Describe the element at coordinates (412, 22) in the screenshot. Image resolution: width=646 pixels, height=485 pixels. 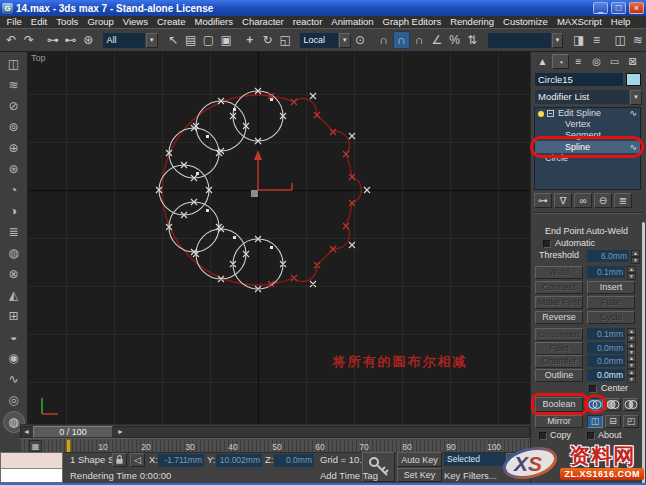
I see `menu-item-graph-editors: Graph Editors` at that location.